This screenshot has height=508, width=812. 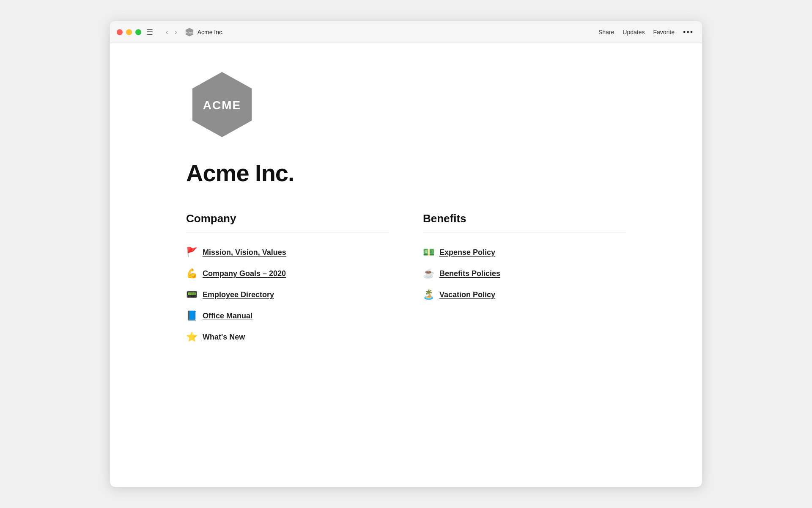 What do you see at coordinates (524, 218) in the screenshot?
I see `benefits-section-heading: Benefits` at bounding box center [524, 218].